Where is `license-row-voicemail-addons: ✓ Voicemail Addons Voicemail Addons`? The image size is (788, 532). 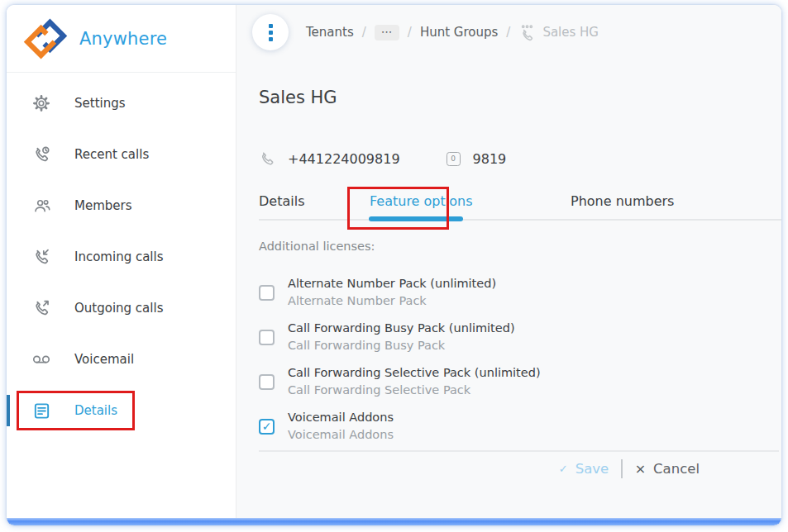 license-row-voicemail-addons: ✓ Voicemail Addons Voicemail Addons is located at coordinates (400, 426).